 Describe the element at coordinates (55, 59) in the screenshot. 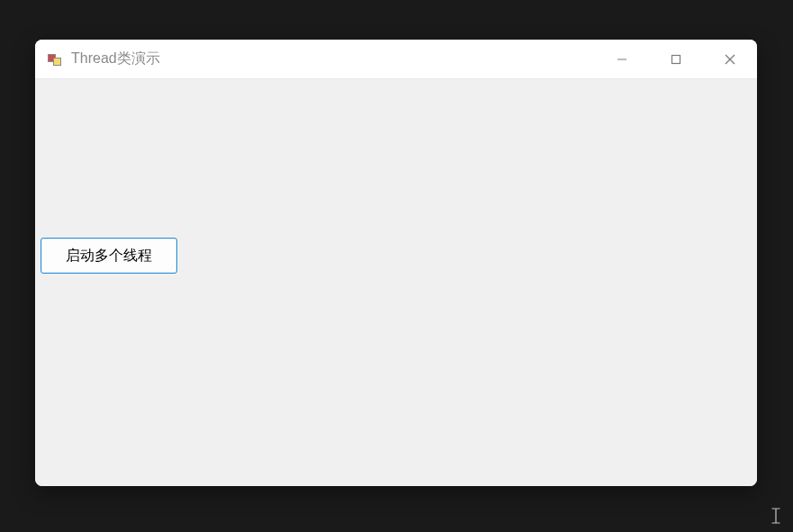

I see `app-icon` at that location.